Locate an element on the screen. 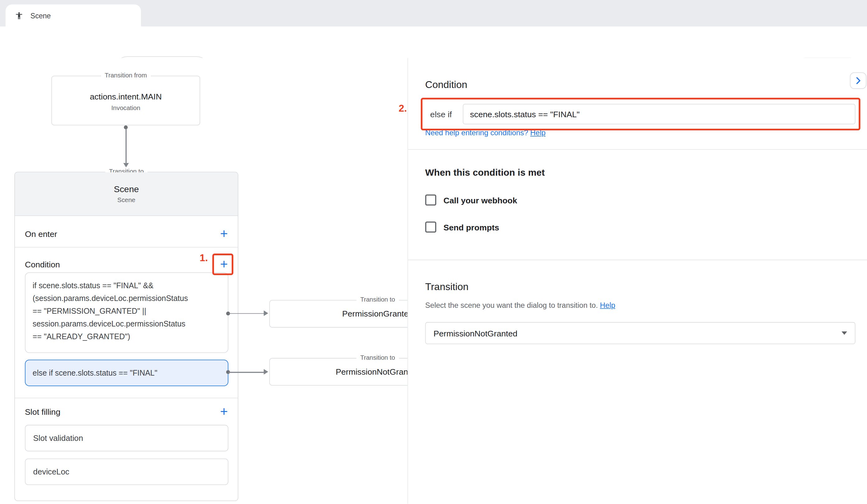  send-prompts-checkbox is located at coordinates (431, 227).